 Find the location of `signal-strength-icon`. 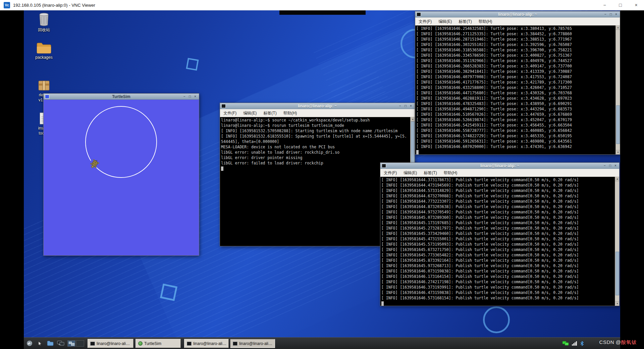

signal-strength-icon is located at coordinates (574, 343).